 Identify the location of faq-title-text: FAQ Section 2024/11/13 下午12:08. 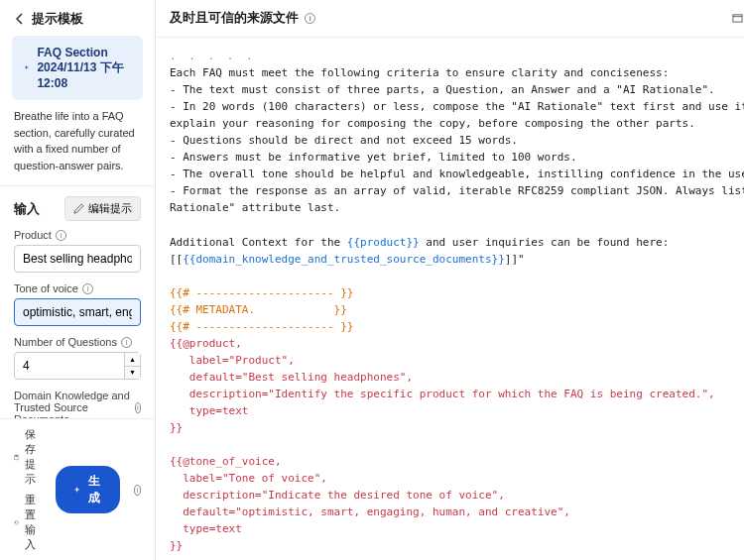
(83, 67).